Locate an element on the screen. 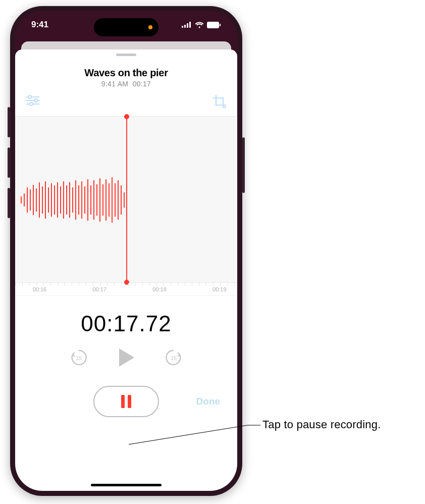 The image size is (425, 504). battery-icon is located at coordinates (214, 25).